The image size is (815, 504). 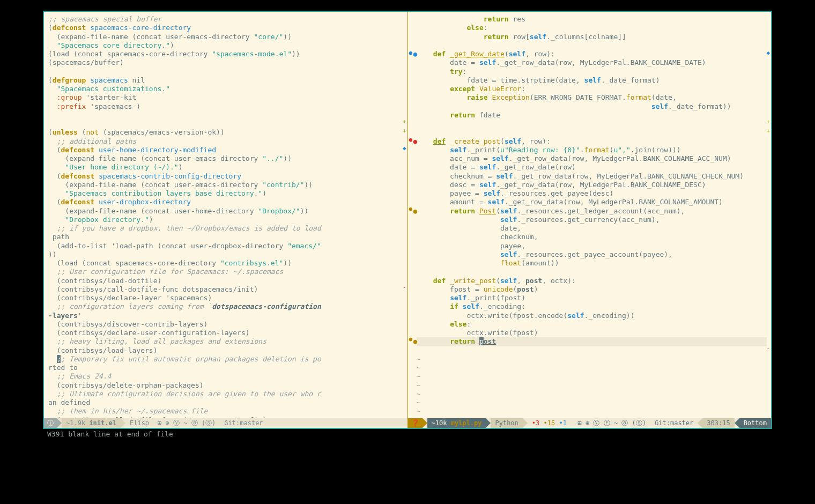 I want to click on code-line: :prefix 'spacemacs-), so click(x=226, y=107).